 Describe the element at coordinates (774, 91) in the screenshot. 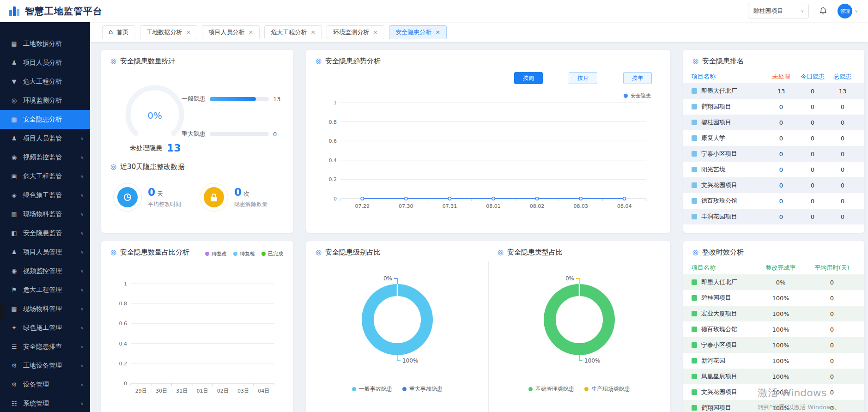

I see `table-row: 即墨大任北厂13013` at that location.